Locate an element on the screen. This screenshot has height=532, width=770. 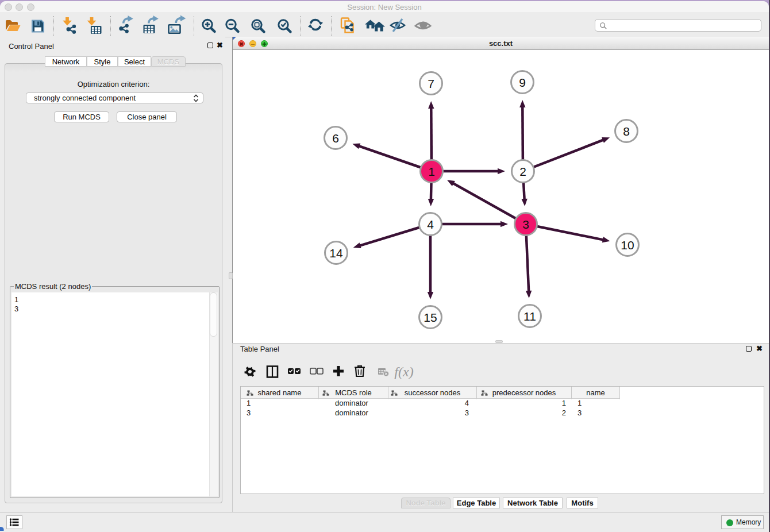
svg-text: 14 is located at coordinates (336, 253).